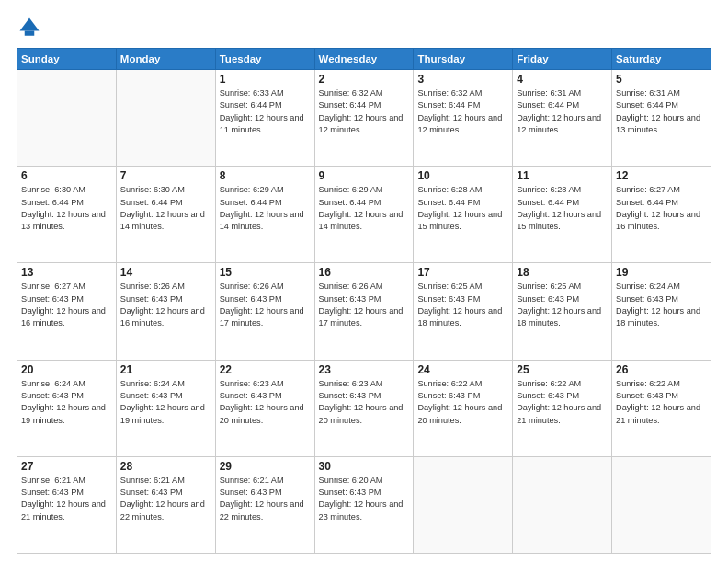 The height and width of the screenshot is (563, 728). I want to click on calendar-cell: 19Sunrise: 6:24 AMSunset: 6:43 PMDayligh…, so click(662, 311).